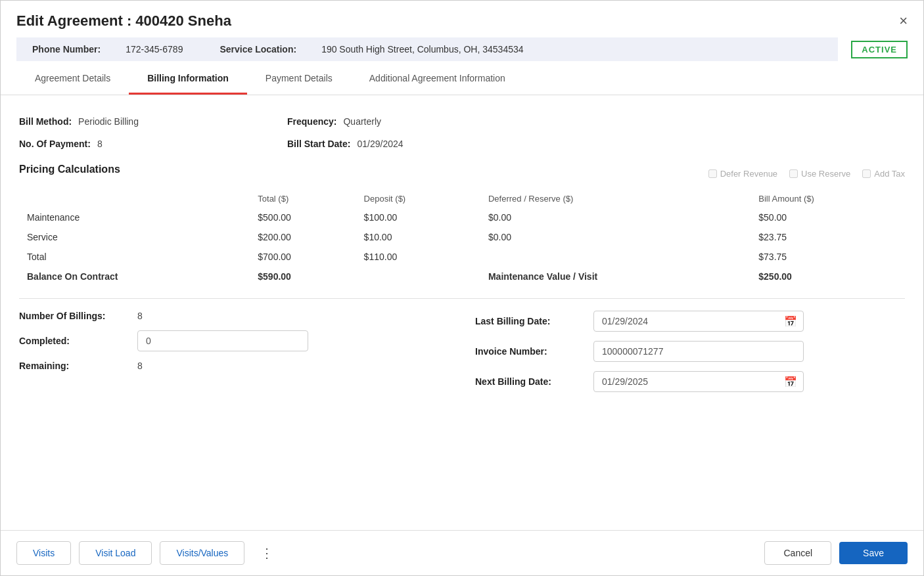  I want to click on balance-label: Balance On Contract, so click(72, 277).